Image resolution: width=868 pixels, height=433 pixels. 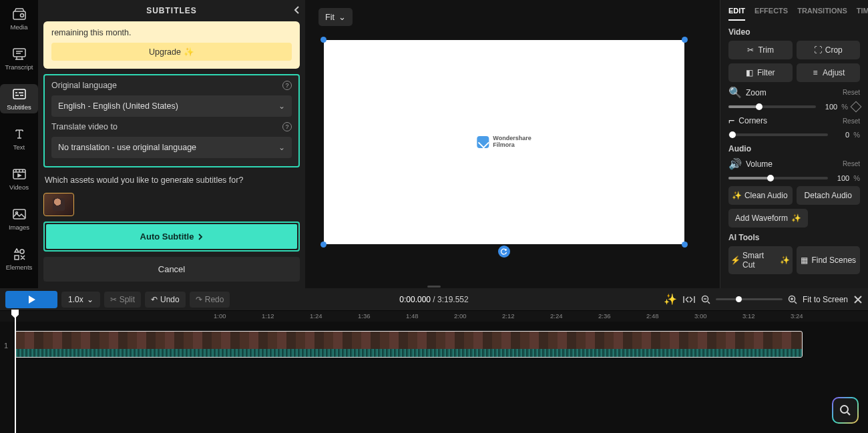 What do you see at coordinates (735, 92) in the screenshot?
I see `zoom-icon: 🔍` at bounding box center [735, 92].